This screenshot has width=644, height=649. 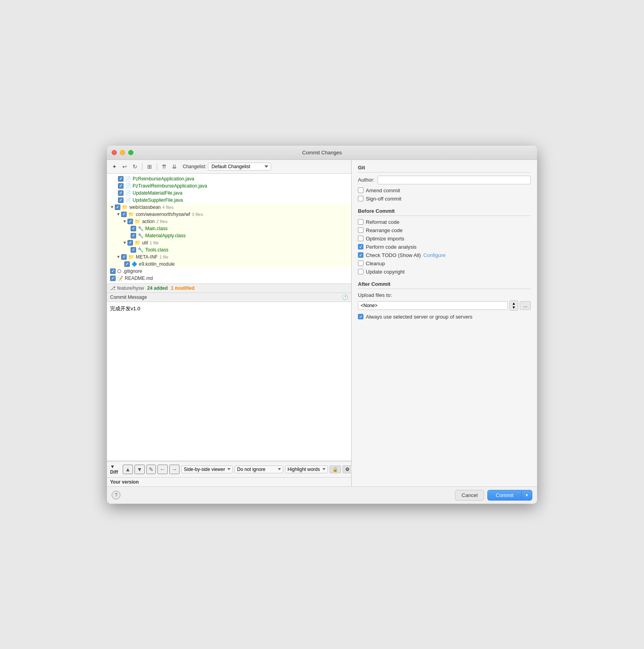 What do you see at coordinates (229, 271) in the screenshot?
I see `list-item: ⬡ .gitignore` at bounding box center [229, 271].